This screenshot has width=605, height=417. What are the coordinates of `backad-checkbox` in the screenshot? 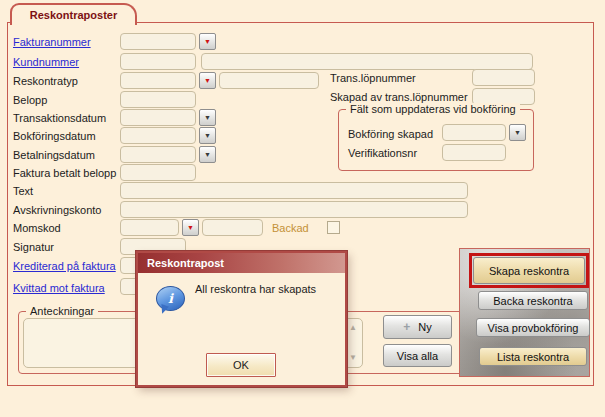 It's located at (334, 228).